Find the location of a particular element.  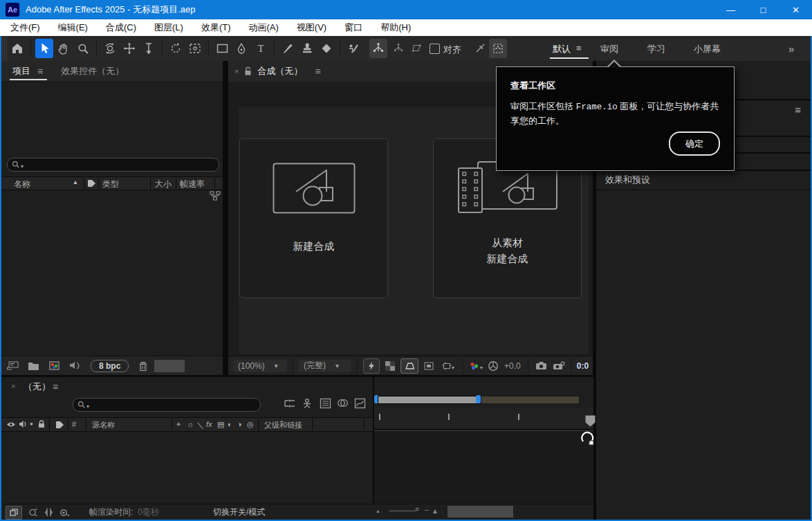

motion-blur-toggle-icon is located at coordinates (48, 512).